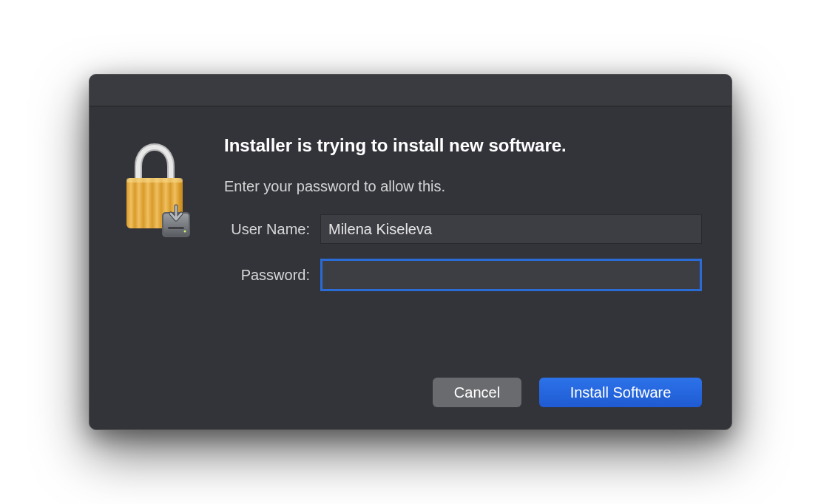  Describe the element at coordinates (567, 392) in the screenshot. I see `dialog-buttons: Cancel Install Software` at that location.